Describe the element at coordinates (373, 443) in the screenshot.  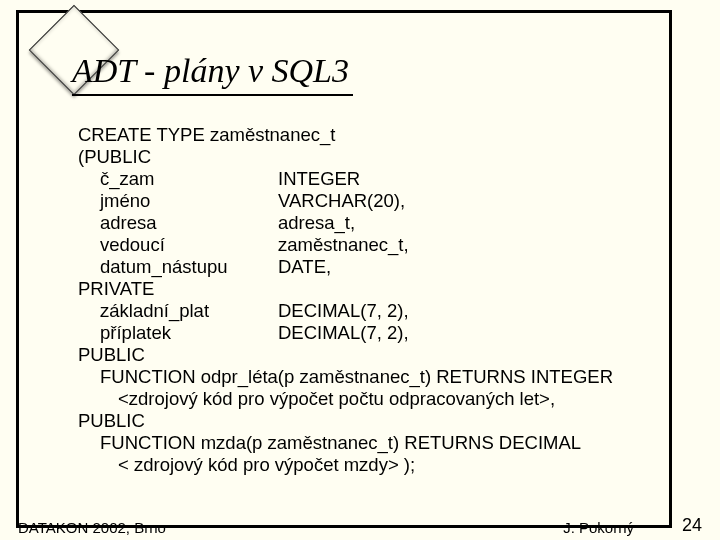
I see `code-line: FUNCTION mzda(p zaměstnanec_t) RETURNS D…` at that location.